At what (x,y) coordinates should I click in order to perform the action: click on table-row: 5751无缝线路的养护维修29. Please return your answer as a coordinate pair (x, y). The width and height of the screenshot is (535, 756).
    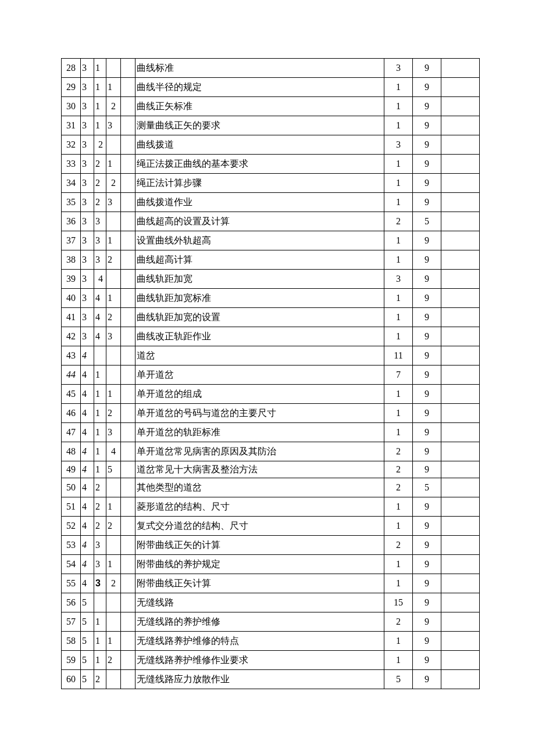
    Looking at the image, I should click on (271, 622).